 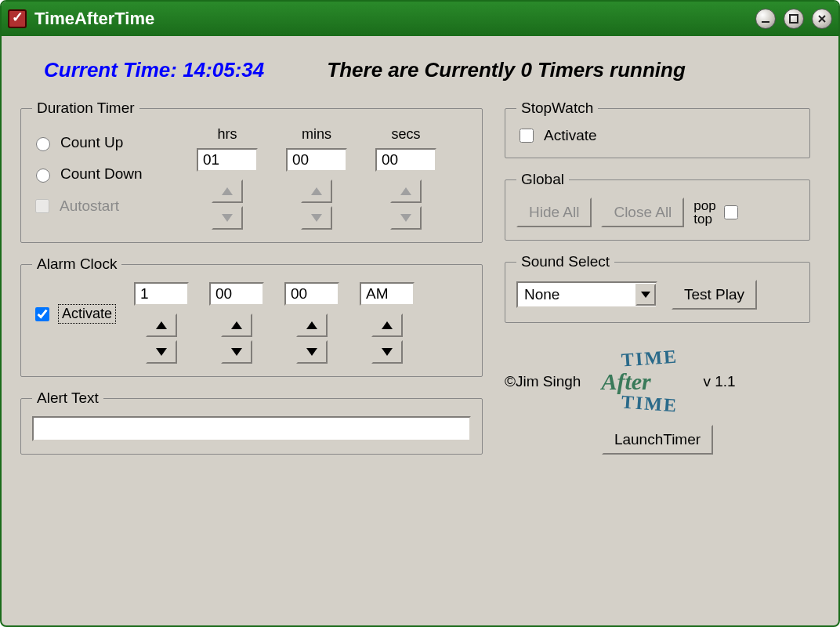 What do you see at coordinates (822, 19) in the screenshot?
I see `close-button` at bounding box center [822, 19].